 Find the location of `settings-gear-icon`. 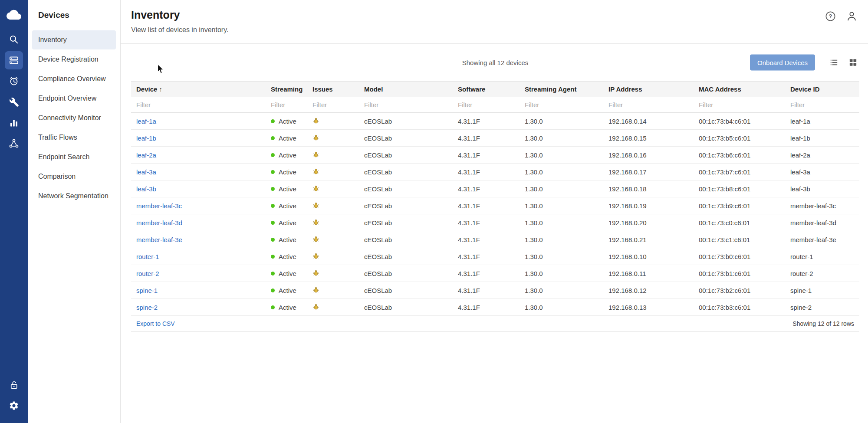

settings-gear-icon is located at coordinates (14, 406).